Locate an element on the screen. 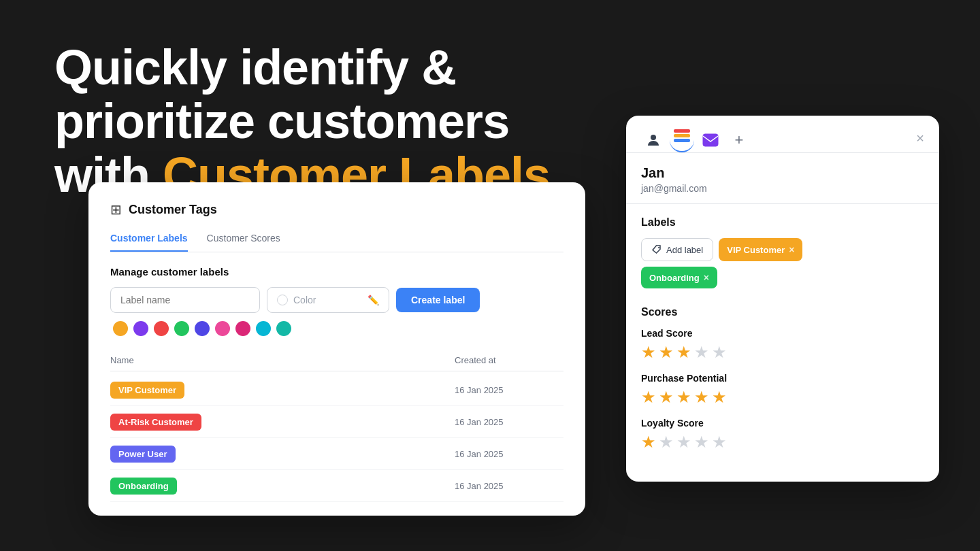 Image resolution: width=980 pixels, height=551 pixels. col-created: Created at is located at coordinates (509, 361).